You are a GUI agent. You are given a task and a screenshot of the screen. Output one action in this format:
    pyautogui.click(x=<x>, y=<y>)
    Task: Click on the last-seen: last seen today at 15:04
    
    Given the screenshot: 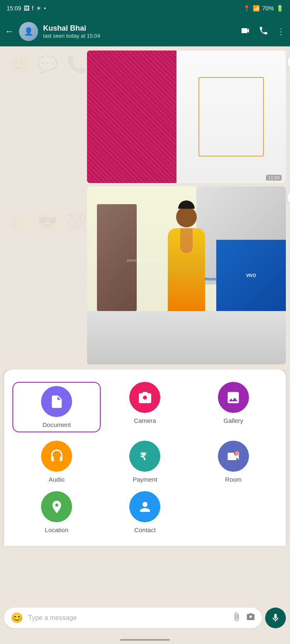 What is the action you would take?
    pyautogui.click(x=139, y=36)
    